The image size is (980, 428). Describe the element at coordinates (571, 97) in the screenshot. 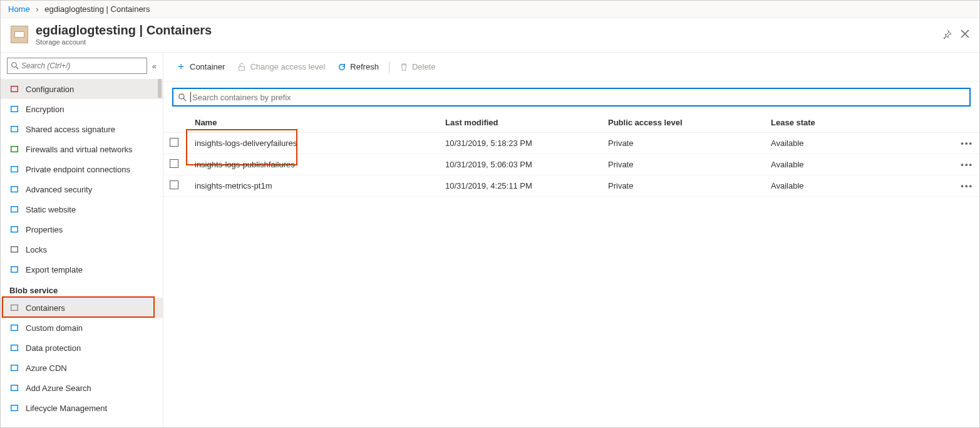

I see `container-filter` at that location.